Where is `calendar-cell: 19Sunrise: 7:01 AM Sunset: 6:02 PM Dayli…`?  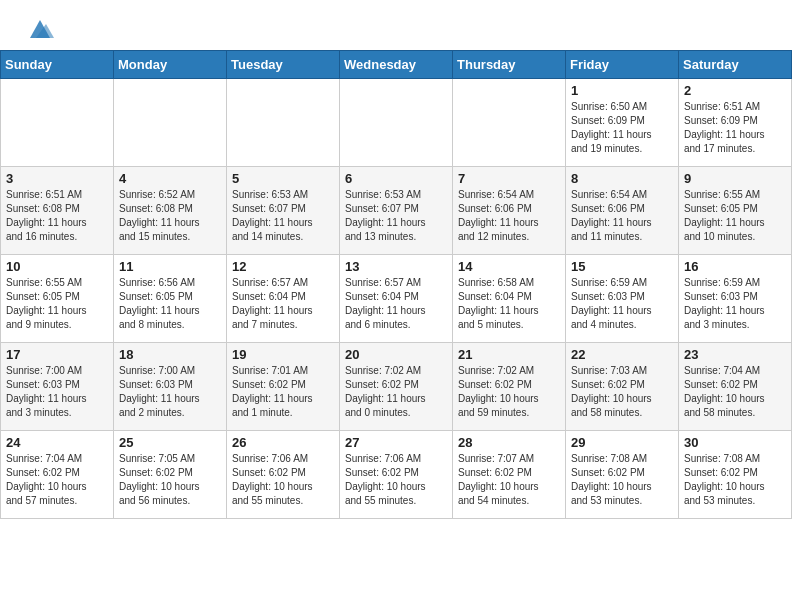
calendar-cell: 19Sunrise: 7:01 AM Sunset: 6:02 PM Dayli… is located at coordinates (284, 387).